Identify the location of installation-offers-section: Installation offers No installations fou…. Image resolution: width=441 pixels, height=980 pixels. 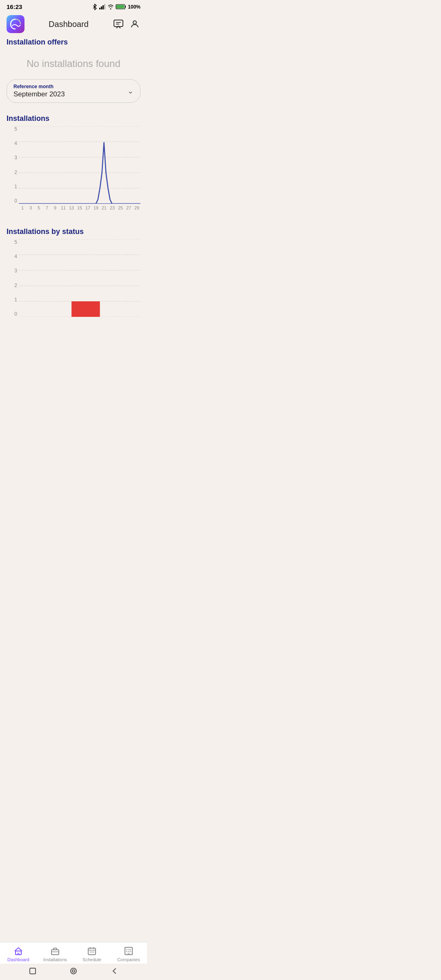
(74, 59).